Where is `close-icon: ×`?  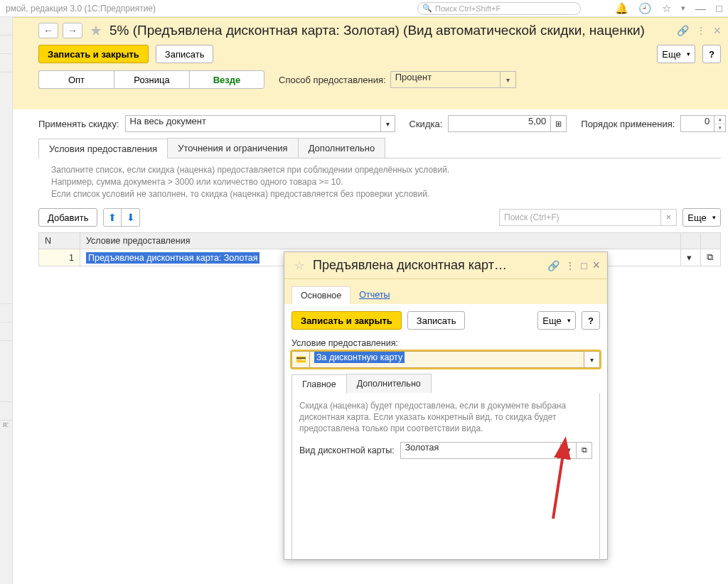
close-icon: × is located at coordinates (717, 31).